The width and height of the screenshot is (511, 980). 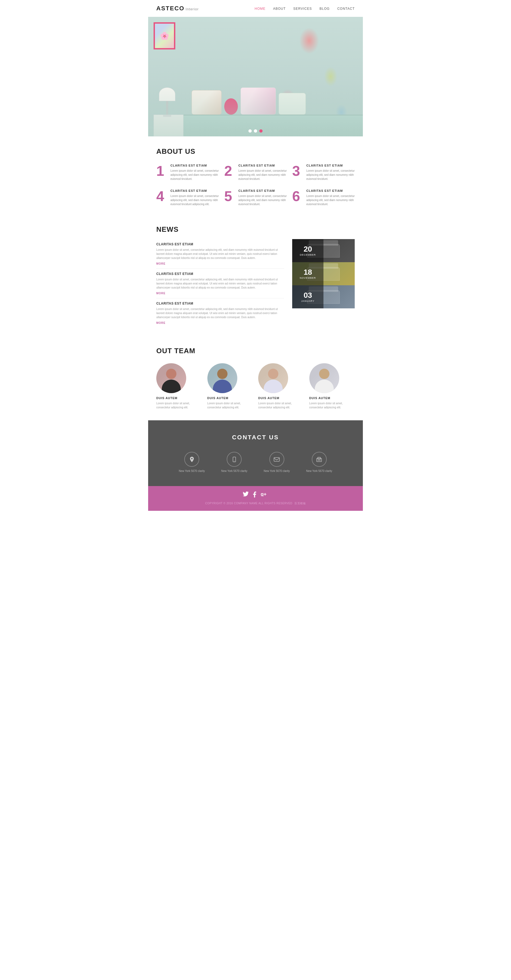 I want to click on about-item-1: 1 CLARITAS EST ETIAM Lorem ipsum dolor s…, so click(x=188, y=173).